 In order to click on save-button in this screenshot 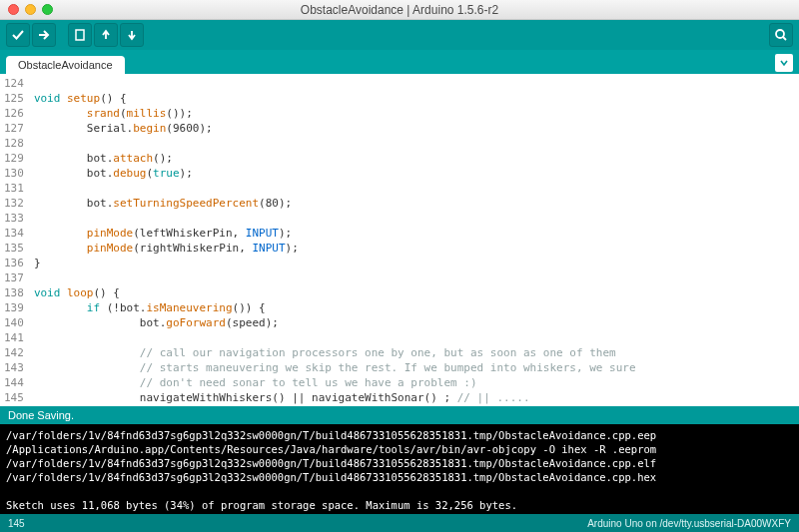, I will do `click(132, 35)`.